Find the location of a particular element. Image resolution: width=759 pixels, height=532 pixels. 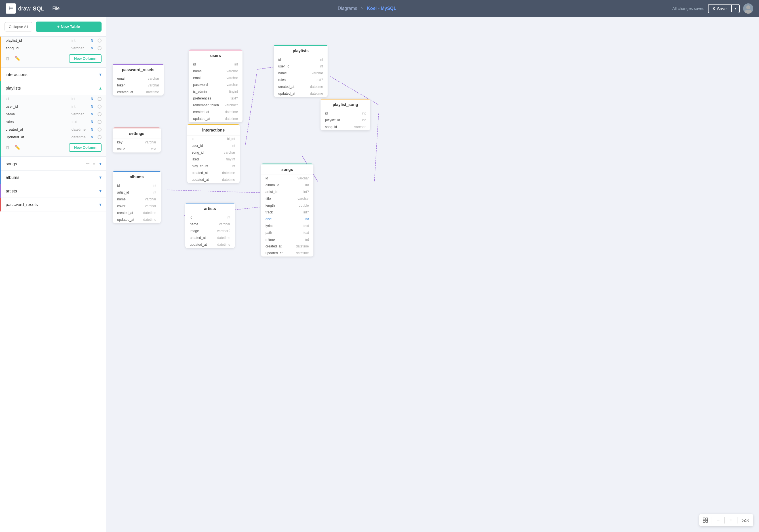

table-row: lyricstext is located at coordinates (287, 226).